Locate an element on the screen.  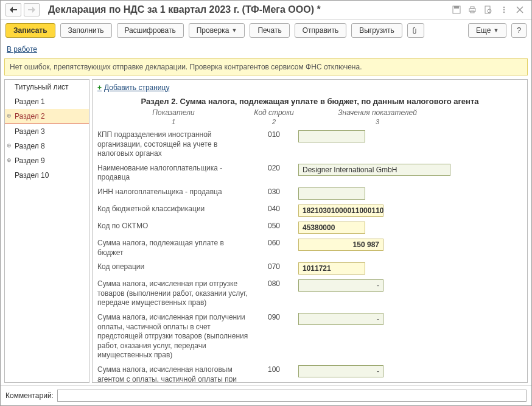
nav-forward-button is located at coordinates (32, 10).